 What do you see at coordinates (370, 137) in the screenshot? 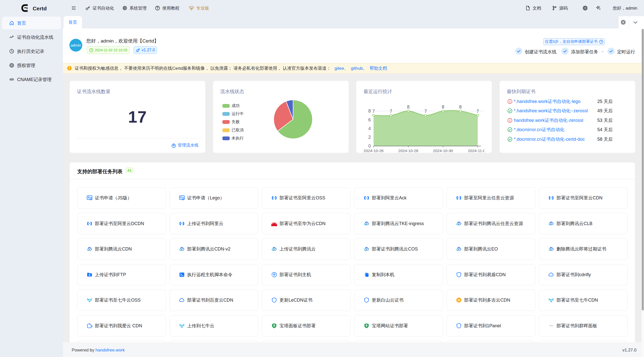
I see `svg-text: 2` at bounding box center [370, 137].